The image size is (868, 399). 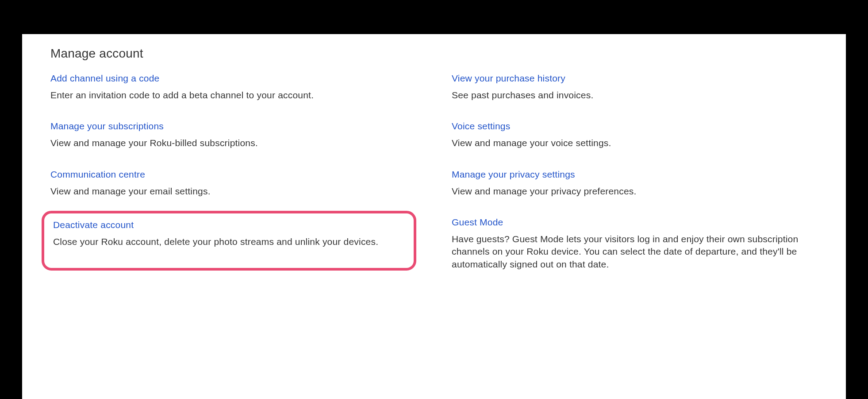 I want to click on link-deactivate: Deactivate account, so click(x=93, y=225).